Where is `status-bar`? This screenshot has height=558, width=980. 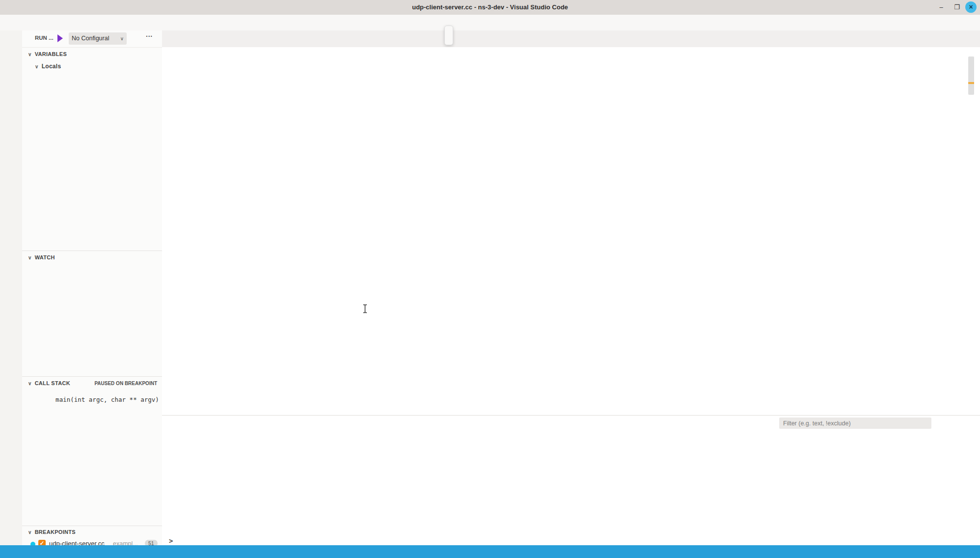 status-bar is located at coordinates (490, 552).